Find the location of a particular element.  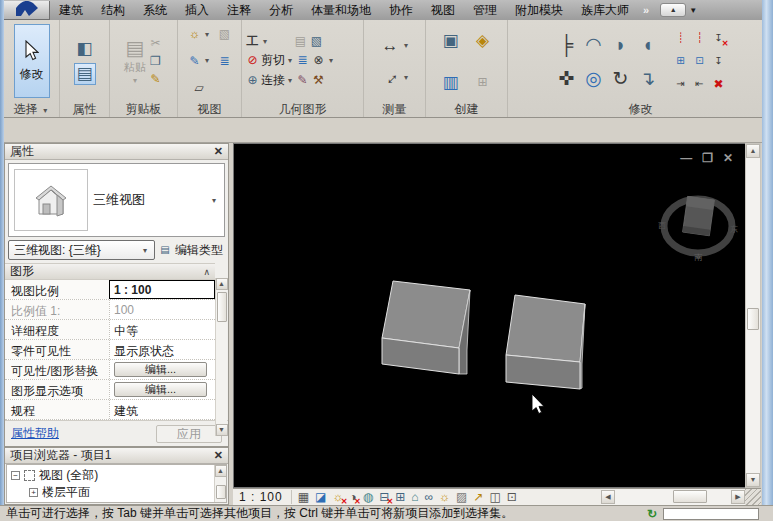

align-icon: ╞ is located at coordinates (566, 44).